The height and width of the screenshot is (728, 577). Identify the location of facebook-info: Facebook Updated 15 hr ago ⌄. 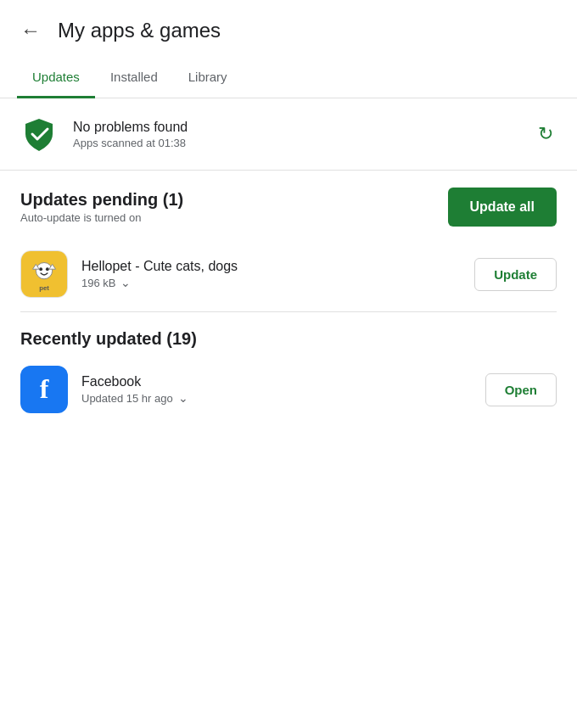
(277, 389).